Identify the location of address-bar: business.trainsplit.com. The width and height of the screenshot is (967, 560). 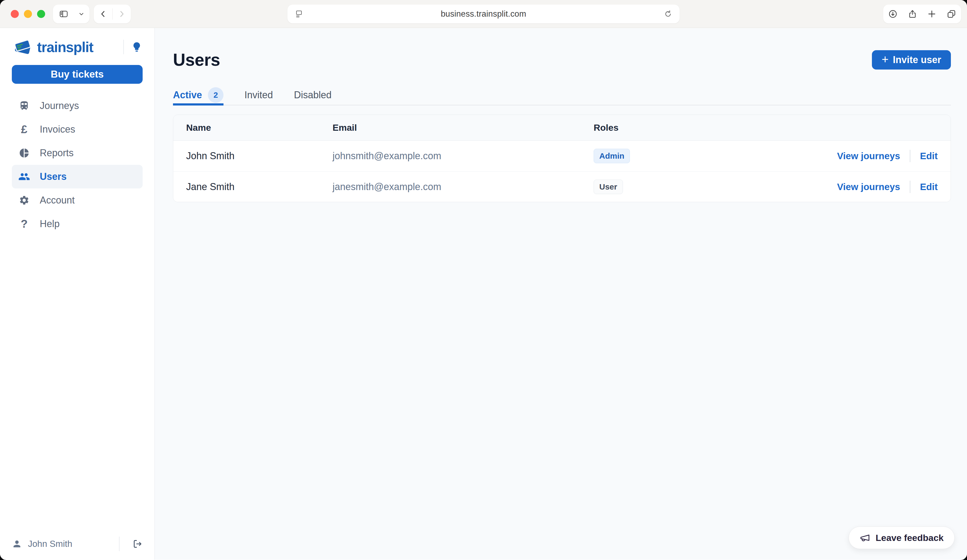
(484, 14).